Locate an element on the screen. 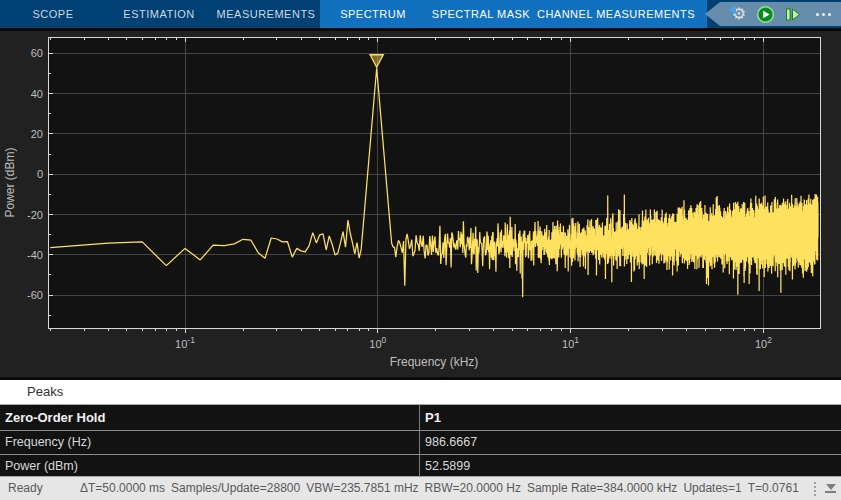 This screenshot has height=500, width=841. status-vbw: VBW=235.7851 mHz is located at coordinates (362, 488).